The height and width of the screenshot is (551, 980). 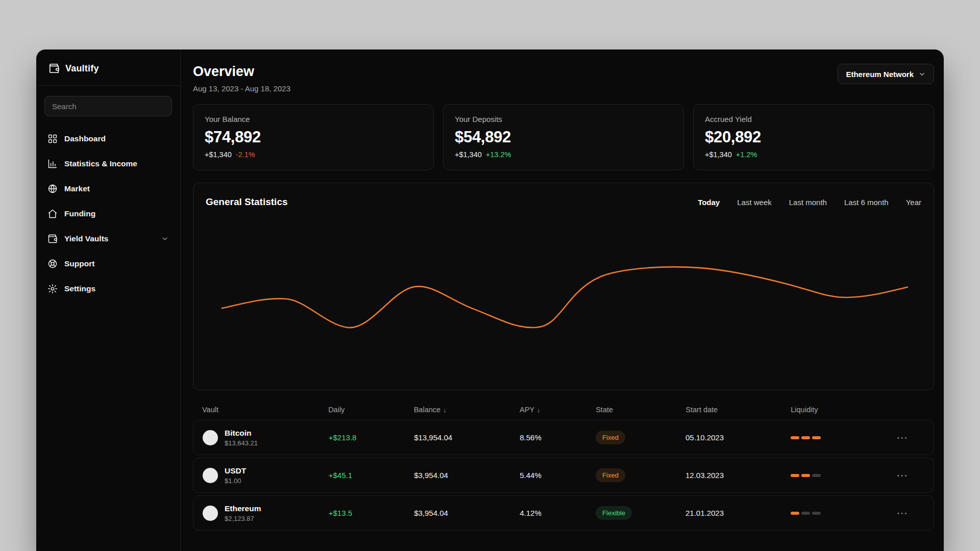 What do you see at coordinates (77, 189) in the screenshot?
I see `sidebar-item-label: Market` at bounding box center [77, 189].